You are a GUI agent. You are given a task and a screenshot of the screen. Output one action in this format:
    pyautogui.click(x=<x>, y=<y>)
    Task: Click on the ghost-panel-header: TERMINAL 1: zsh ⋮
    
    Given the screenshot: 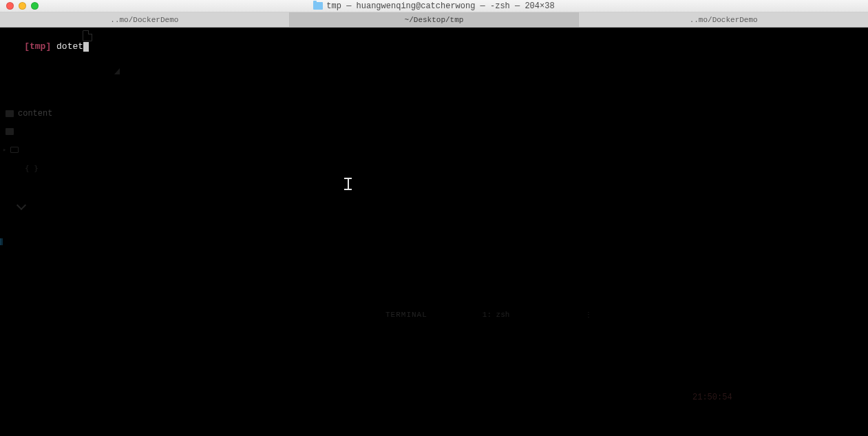 What is the action you would take?
    pyautogui.click(x=488, y=315)
    